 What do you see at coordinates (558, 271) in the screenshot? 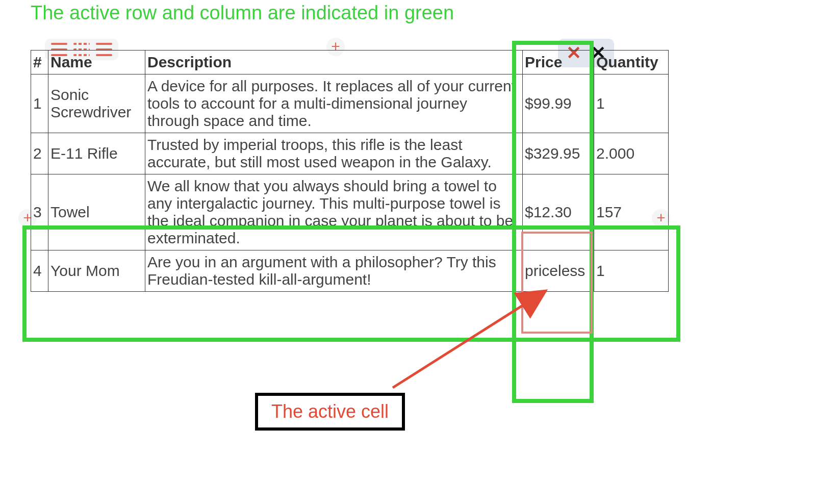
I see `cell-price: priceless` at bounding box center [558, 271].